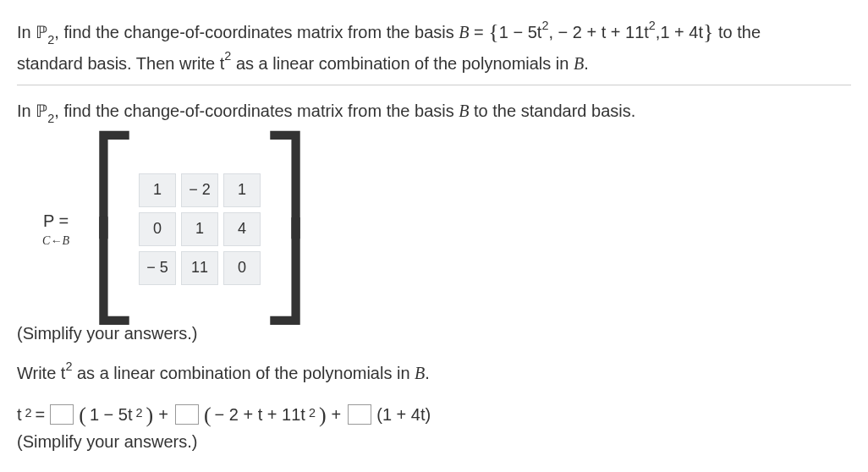  I want to click on matrix-lhs: P = C←B, so click(56, 230).